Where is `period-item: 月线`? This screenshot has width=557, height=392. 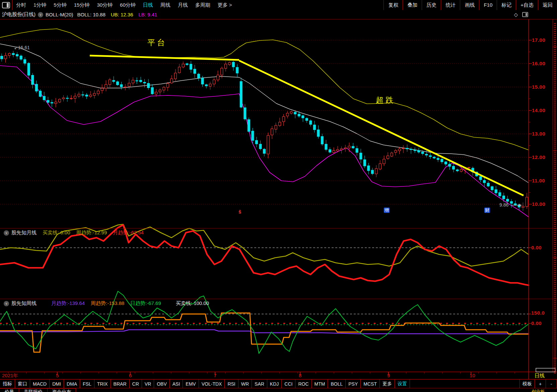 period-item: 月线 is located at coordinates (183, 5).